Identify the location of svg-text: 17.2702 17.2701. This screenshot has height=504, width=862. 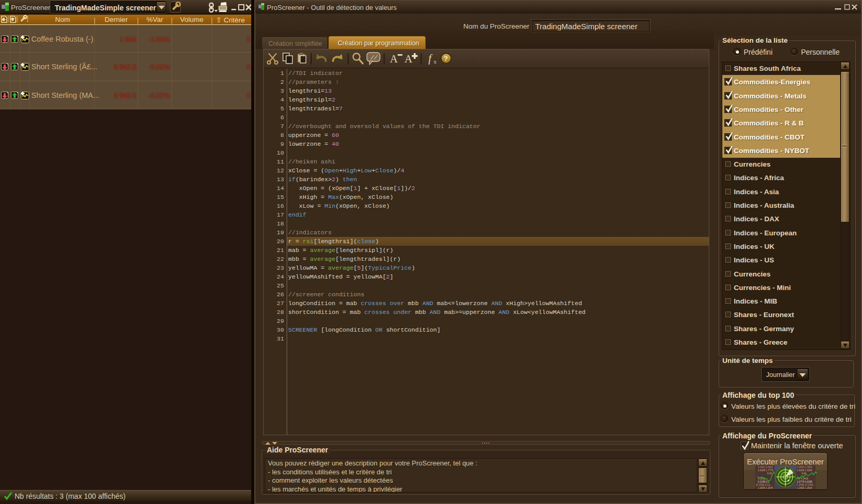
(805, 485).